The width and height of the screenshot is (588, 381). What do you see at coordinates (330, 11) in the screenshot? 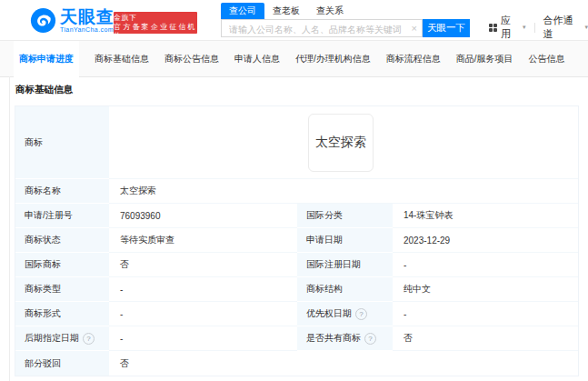
I see `search-tab-relation: 查关系` at bounding box center [330, 11].